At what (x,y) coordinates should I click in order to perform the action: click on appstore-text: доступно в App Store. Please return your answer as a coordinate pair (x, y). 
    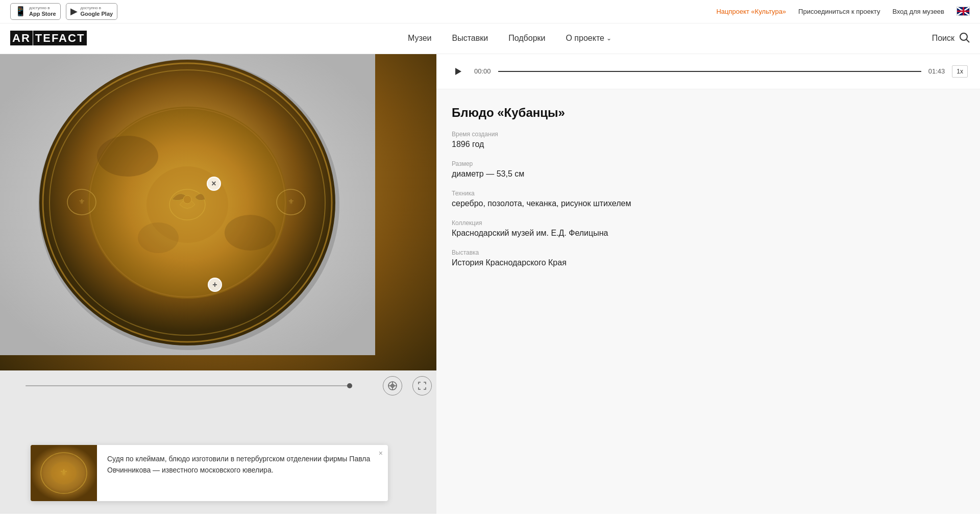
    Looking at the image, I should click on (43, 11).